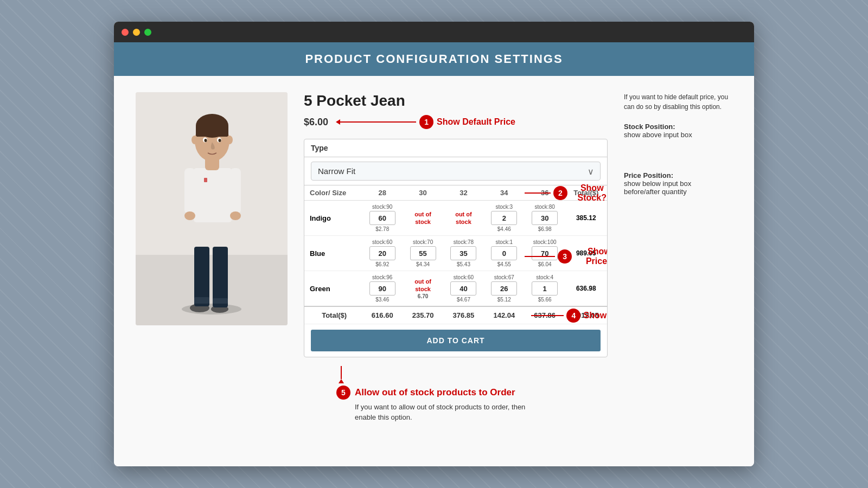 The width and height of the screenshot is (868, 488). What do you see at coordinates (566, 256) in the screenshot?
I see `annotation-3-arrow-row: 3 Show Price?` at bounding box center [566, 256].